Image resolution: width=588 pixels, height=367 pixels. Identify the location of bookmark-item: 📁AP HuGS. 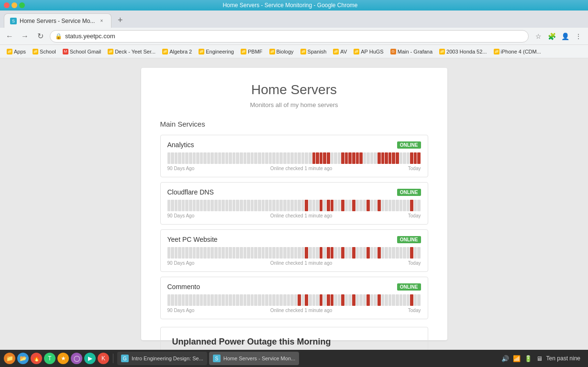
(368, 52).